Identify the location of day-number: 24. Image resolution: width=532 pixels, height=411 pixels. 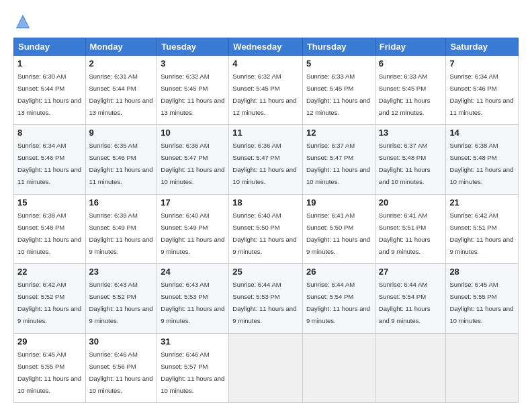
(193, 271).